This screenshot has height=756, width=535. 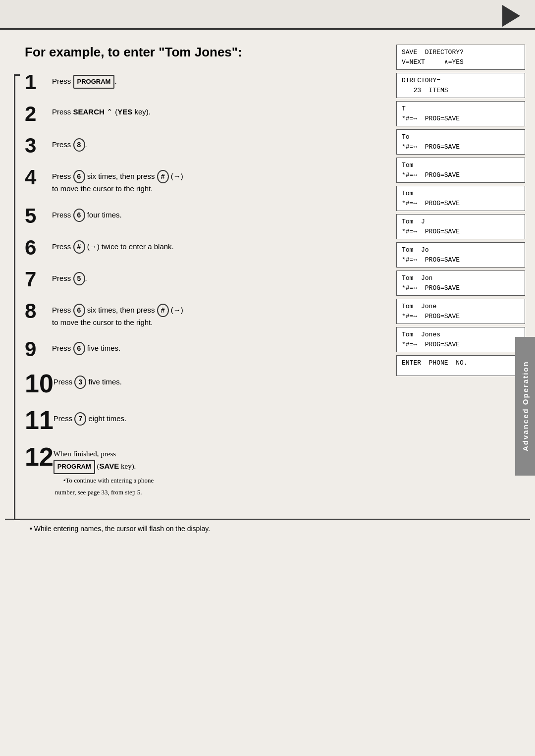 I want to click on step-10: 10 Press 3 five times., so click(x=206, y=383).